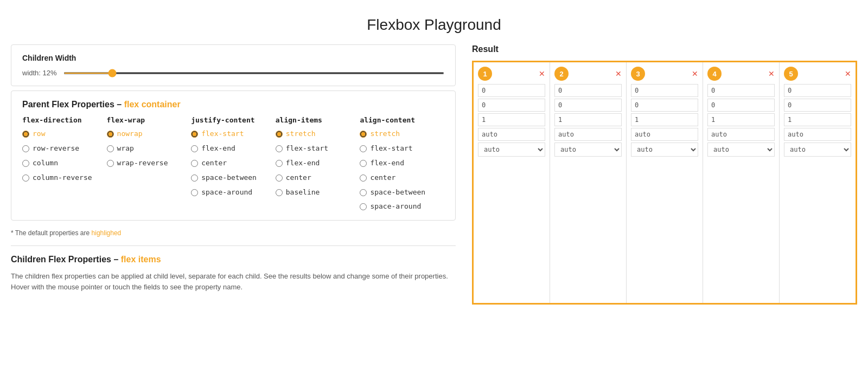 This screenshot has width=868, height=375. What do you see at coordinates (62, 148) in the screenshot?
I see `radio-row-reverse: row-reverse` at bounding box center [62, 148].